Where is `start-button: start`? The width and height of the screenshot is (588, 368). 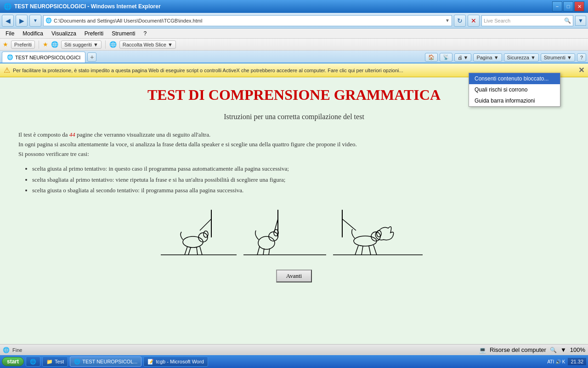
start-button: start is located at coordinates (13, 362).